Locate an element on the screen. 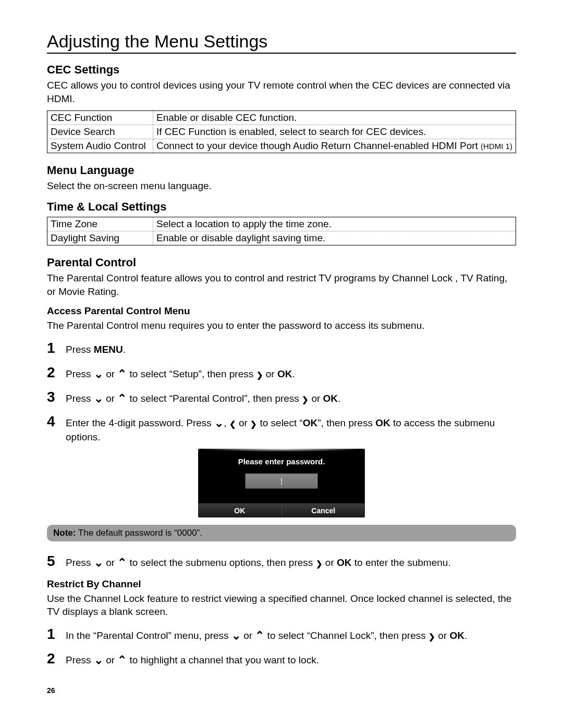  access-steps: 1 Press MENU. 2 Press or to select “Setu… is located at coordinates (282, 391).